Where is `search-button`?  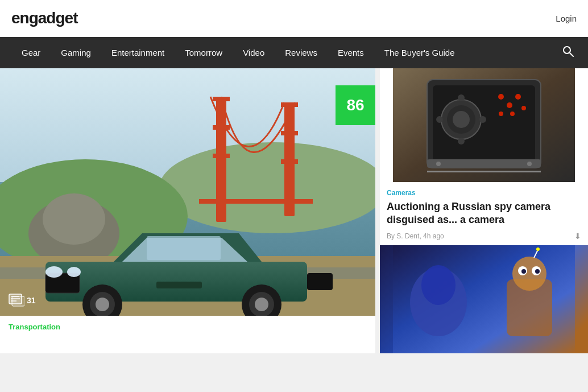
search-button is located at coordinates (568, 52).